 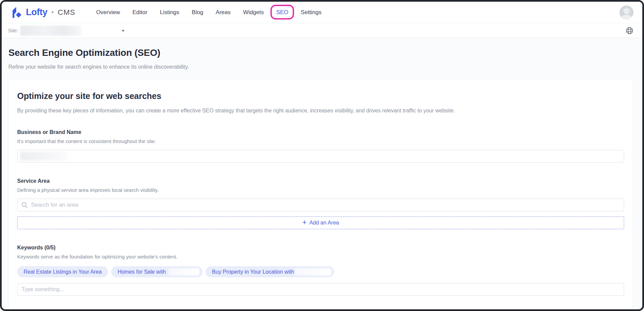 What do you see at coordinates (321, 181) in the screenshot?
I see `service-area-label: Service Area` at bounding box center [321, 181].